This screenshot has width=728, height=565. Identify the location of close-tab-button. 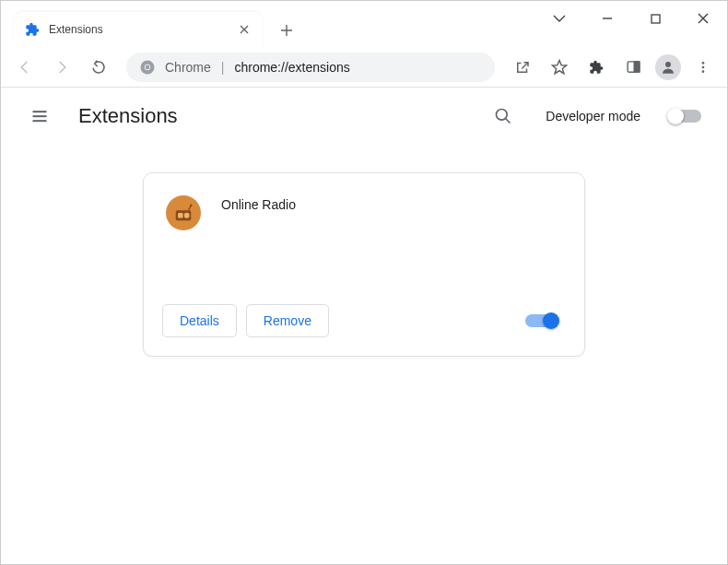
(244, 29).